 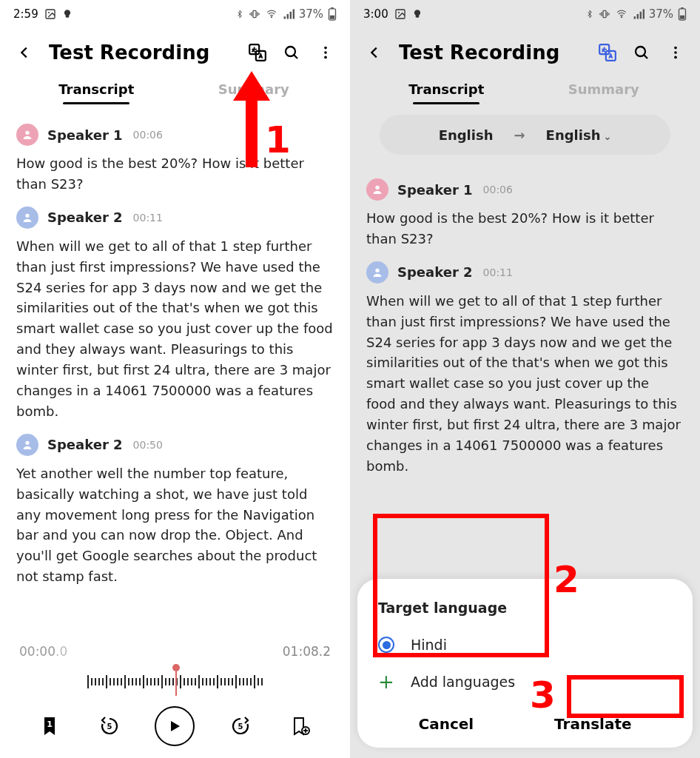 What do you see at coordinates (110, 726) in the screenshot?
I see `rewind-5-button: 5` at bounding box center [110, 726].